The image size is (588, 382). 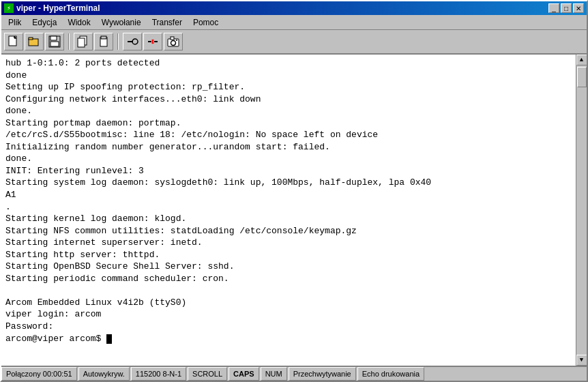 I want to click on status-autodetect: Autowykryw., so click(x=104, y=374).